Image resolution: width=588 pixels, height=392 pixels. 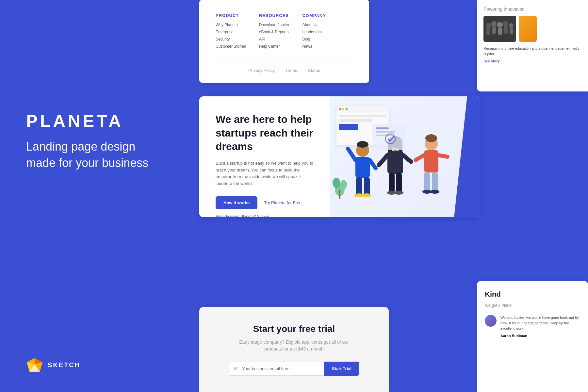 I want to click on privacy-policy-link: Privacy Policy., so click(x=262, y=71).